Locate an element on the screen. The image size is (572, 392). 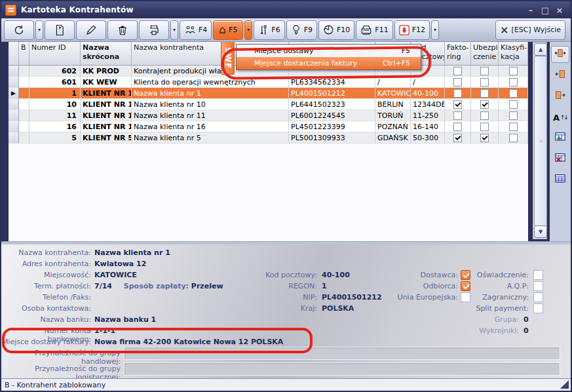
tools-f6-button: F6 is located at coordinates (269, 30).